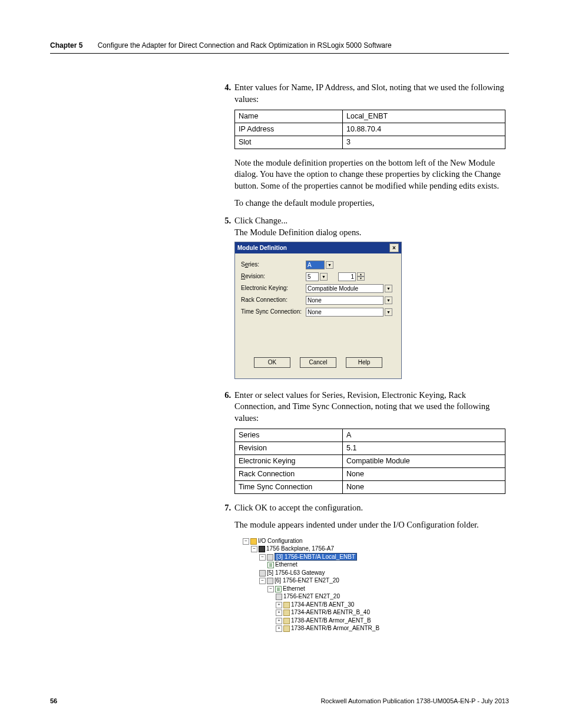 This screenshot has height=728, width=562. I want to click on tree-node-aent-30: +1734-AENT/B AENT_30, so click(317, 605).